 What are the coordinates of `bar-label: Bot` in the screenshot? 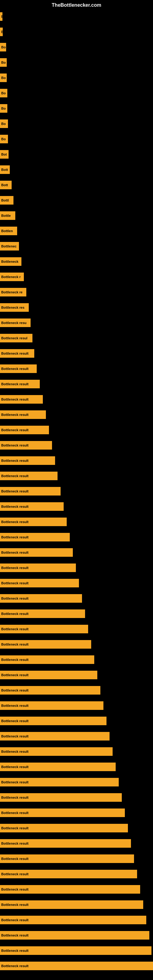 It's located at (4, 154).